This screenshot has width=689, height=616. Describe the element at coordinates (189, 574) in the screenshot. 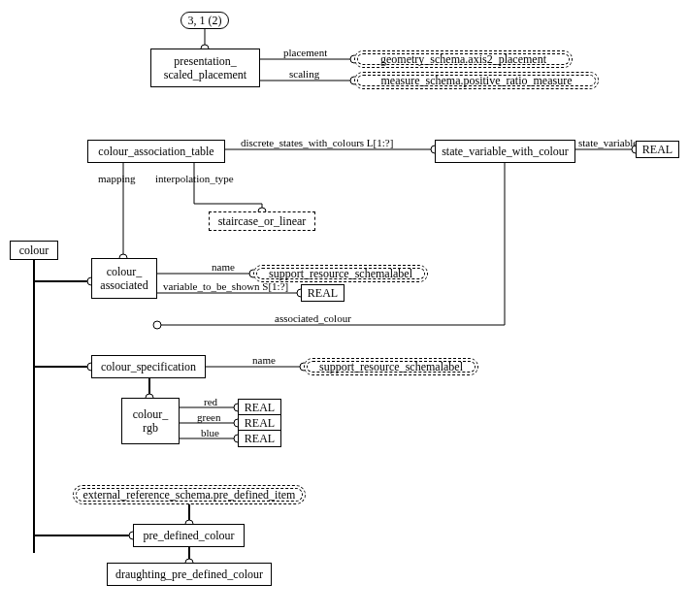

I see `draughting-pre-defined-colour-entity: draughting_pre_defined_colour` at that location.